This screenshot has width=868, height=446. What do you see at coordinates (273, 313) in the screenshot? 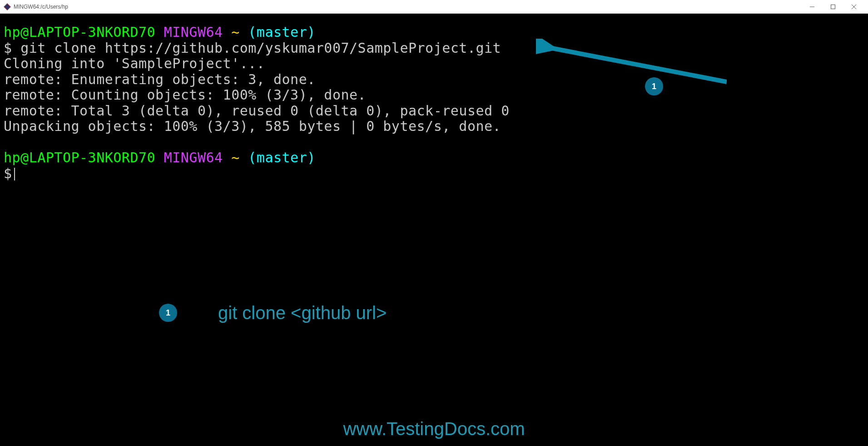
I see `annotation-legend: 1 git clone <github url>` at bounding box center [273, 313].